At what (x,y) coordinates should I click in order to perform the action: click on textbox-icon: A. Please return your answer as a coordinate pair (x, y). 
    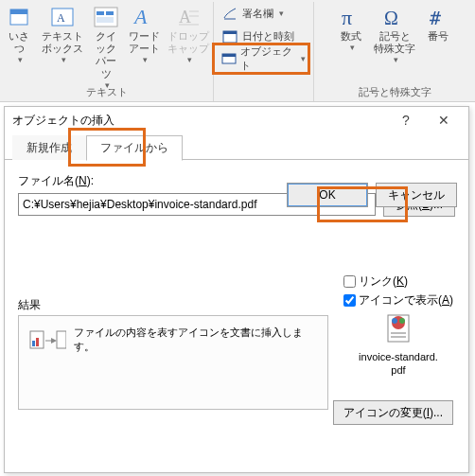
    Looking at the image, I should click on (62, 17).